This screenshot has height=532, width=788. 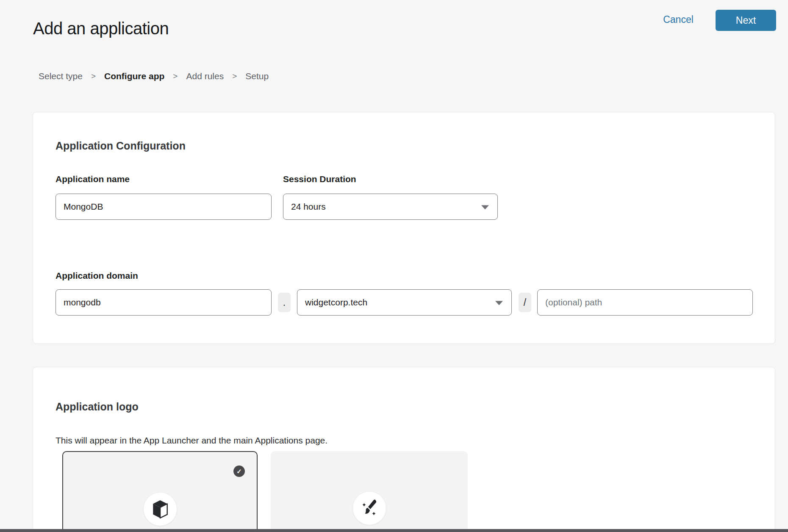 What do you see at coordinates (239, 471) in the screenshot?
I see `selected-check-icon: ✓` at bounding box center [239, 471].